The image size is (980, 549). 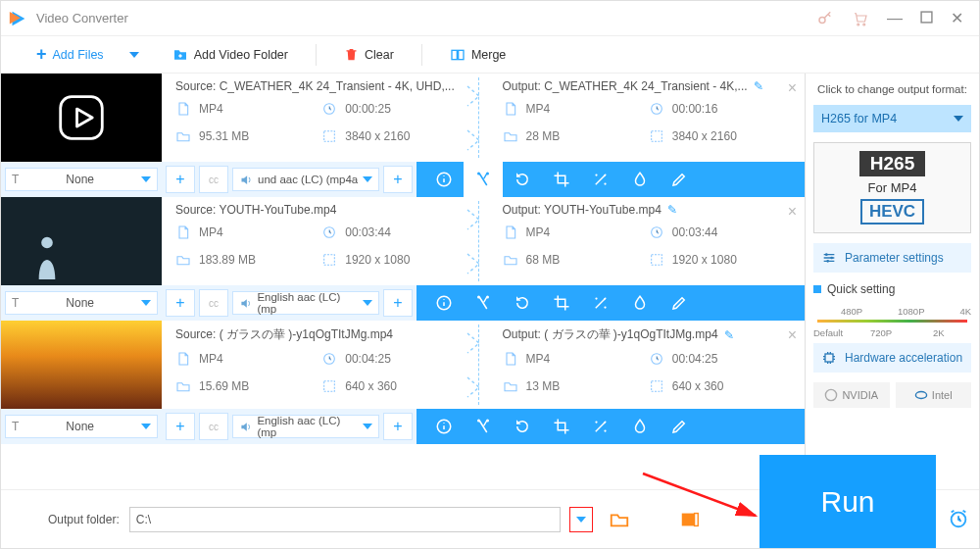 I want to click on close-button: ✕, so click(x=956, y=18).